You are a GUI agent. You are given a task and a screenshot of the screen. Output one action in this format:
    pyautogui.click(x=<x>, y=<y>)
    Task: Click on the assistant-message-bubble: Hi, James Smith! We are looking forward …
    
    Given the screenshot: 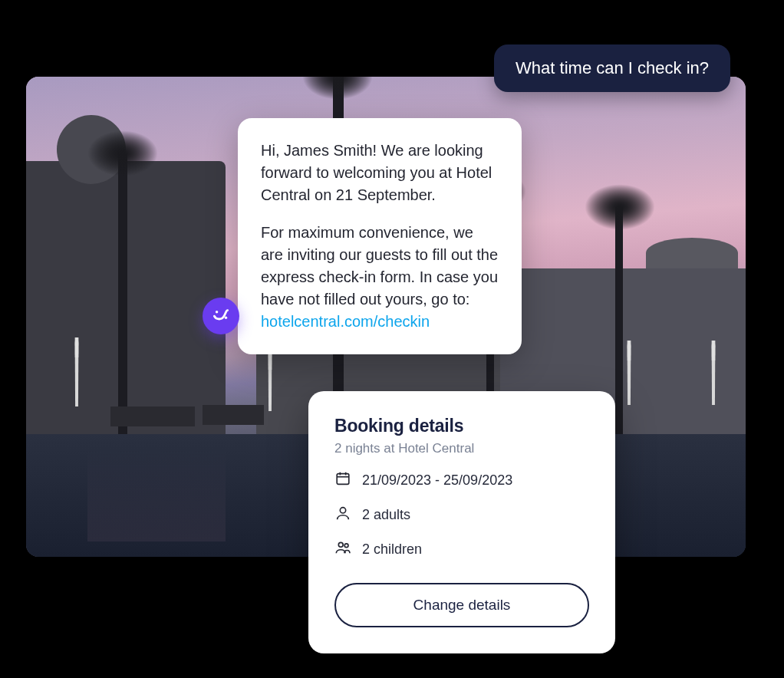 What is the action you would take?
    pyautogui.click(x=380, y=236)
    